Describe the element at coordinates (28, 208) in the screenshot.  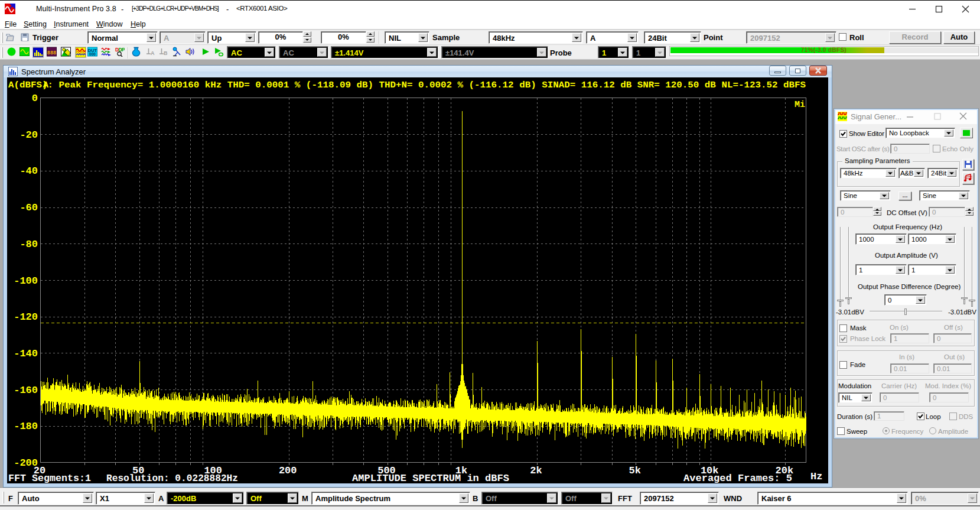
I see `svg-text: -60` at that location.